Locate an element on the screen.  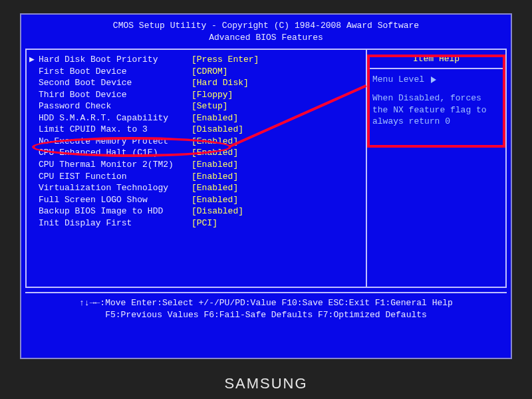
row-label: CPU Thermal Monitor 2(TM2) is located at coordinates (115, 165).